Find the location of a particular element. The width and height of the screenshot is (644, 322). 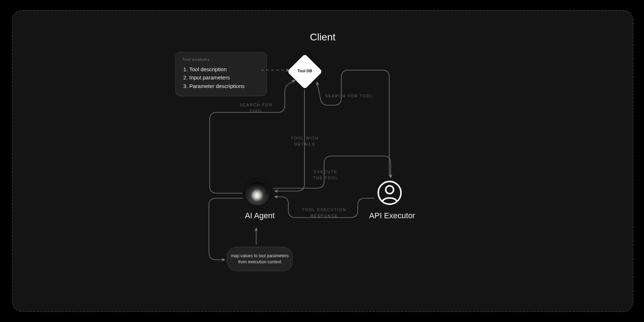

edge-search-left is located at coordinates (252, 137).